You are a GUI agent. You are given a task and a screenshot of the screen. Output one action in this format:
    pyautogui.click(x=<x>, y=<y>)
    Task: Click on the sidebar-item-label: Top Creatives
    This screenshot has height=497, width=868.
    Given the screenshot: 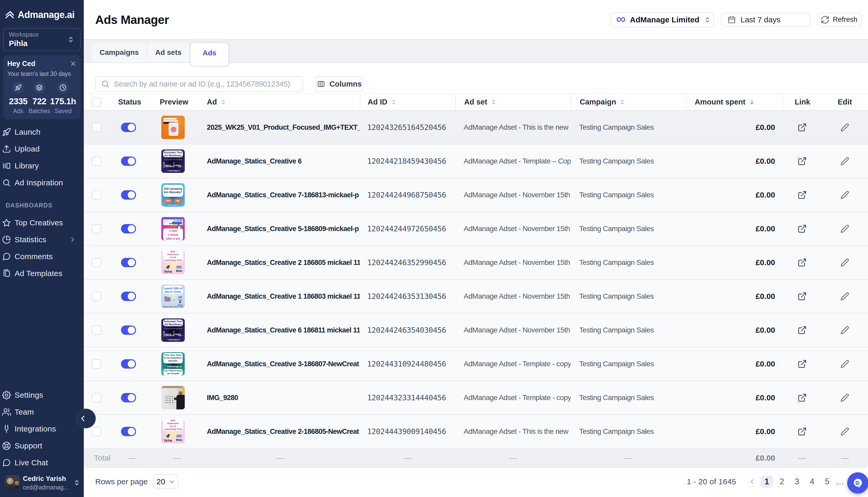 What is the action you would take?
    pyautogui.click(x=39, y=223)
    